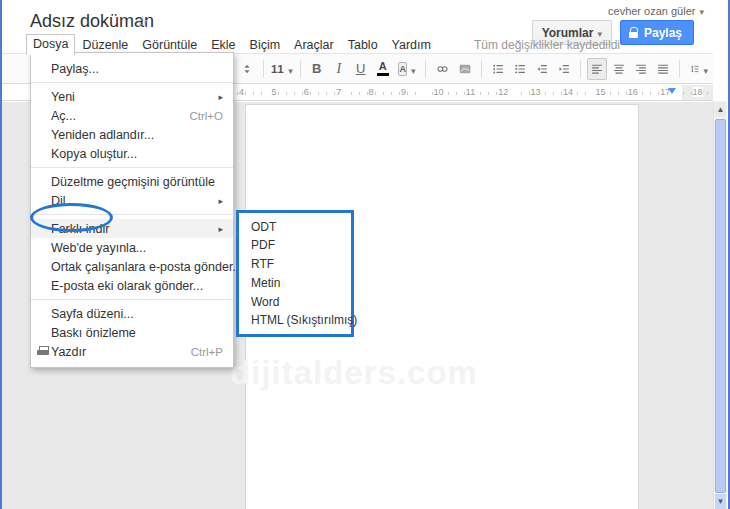  What do you see at coordinates (306, 92) in the screenshot?
I see `ruler-number: 6` at bounding box center [306, 92].